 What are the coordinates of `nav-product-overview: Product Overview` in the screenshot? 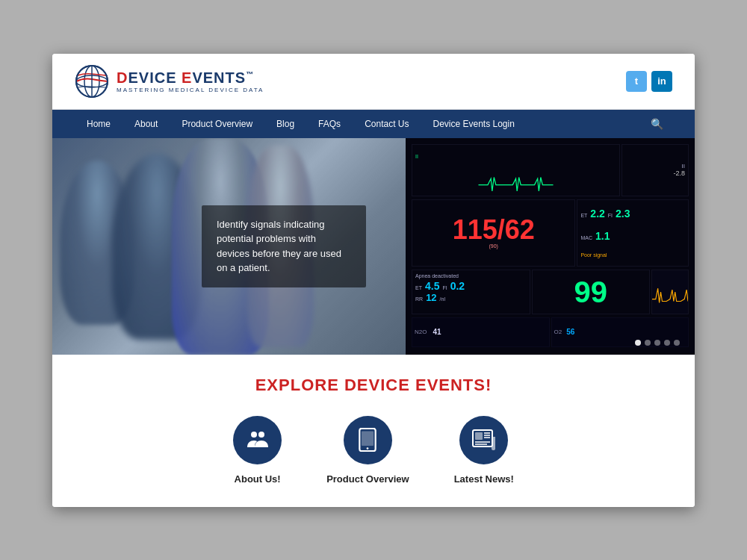 It's located at (217, 124).